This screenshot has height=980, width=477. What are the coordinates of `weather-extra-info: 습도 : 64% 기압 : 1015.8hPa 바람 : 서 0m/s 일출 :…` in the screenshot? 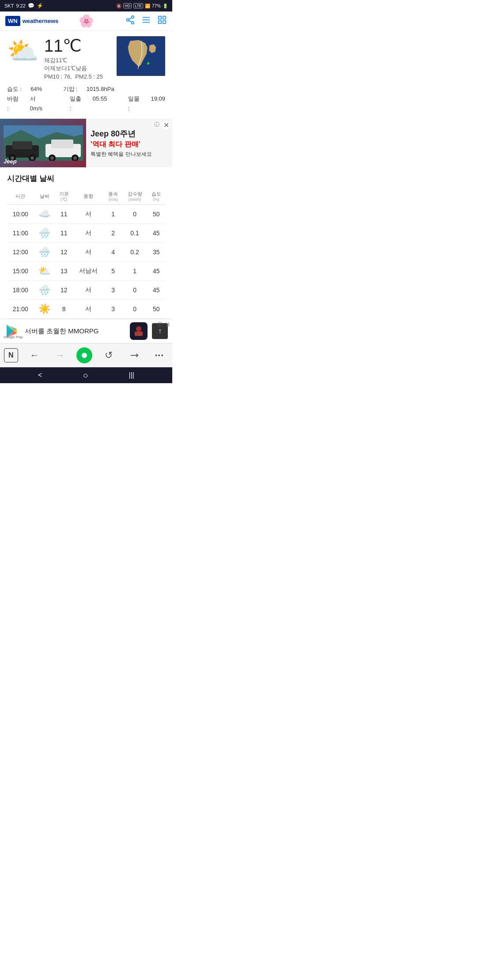 It's located at (86, 99).